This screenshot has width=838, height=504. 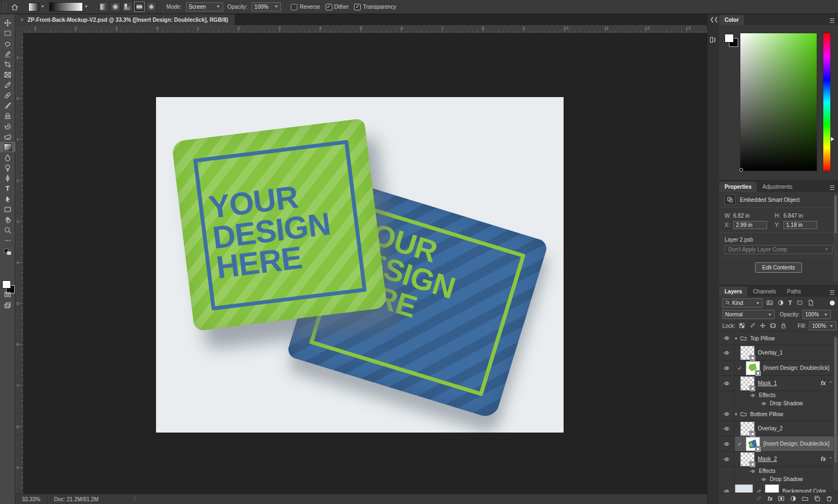 What do you see at coordinates (742, 326) in the screenshot?
I see `lock-transparent-icon` at bounding box center [742, 326].